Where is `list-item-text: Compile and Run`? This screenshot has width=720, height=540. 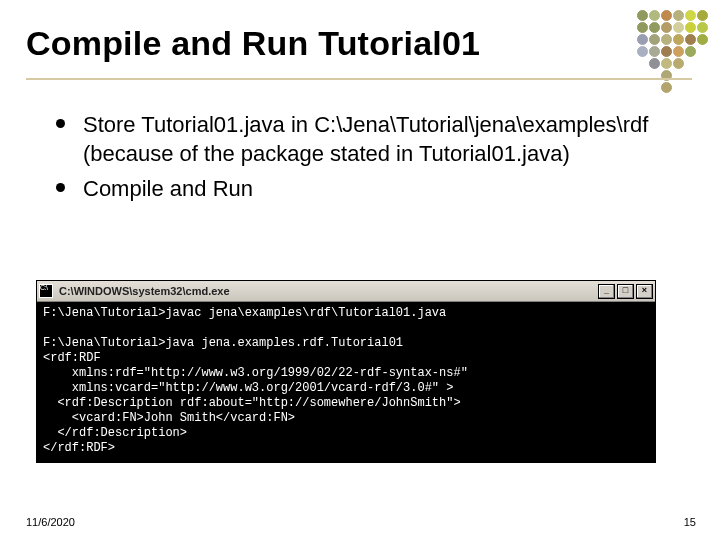
list-item-text: Compile and Run is located at coordinates (388, 188).